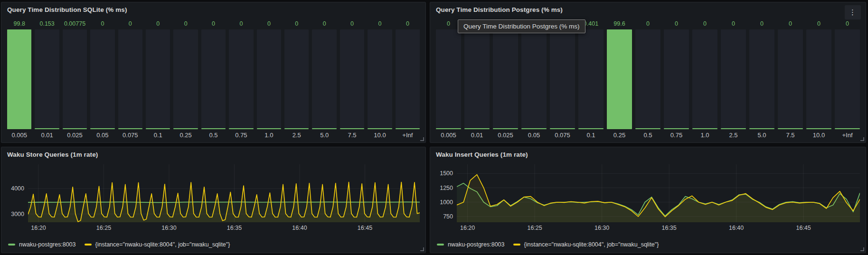  Describe the element at coordinates (380, 80) in the screenshot. I see `histogram-bar: 010.0` at that location.